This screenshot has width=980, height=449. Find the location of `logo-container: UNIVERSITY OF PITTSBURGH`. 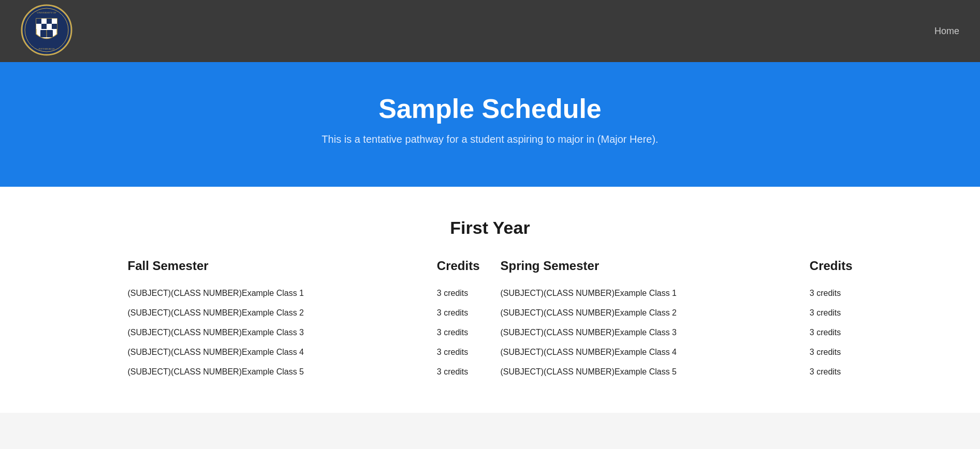

logo-container: UNIVERSITY OF PITTSBURGH is located at coordinates (47, 31).